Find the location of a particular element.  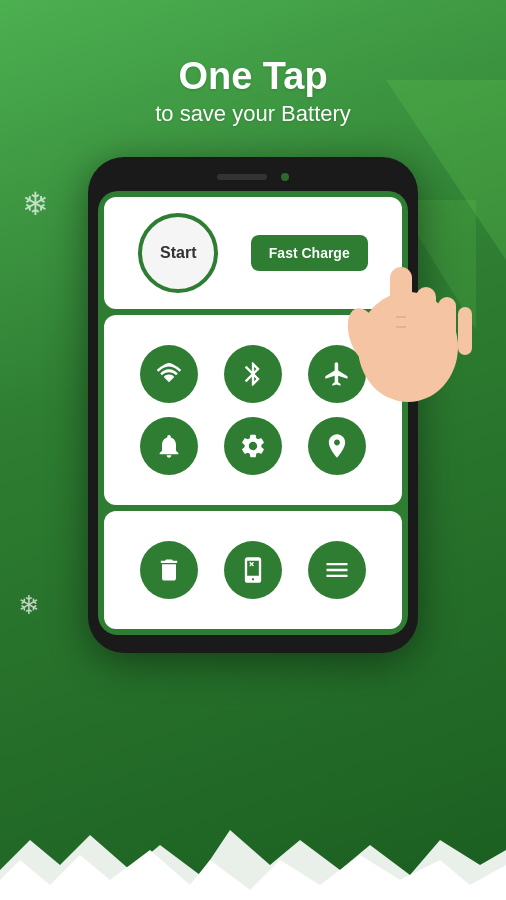

phone-speaker is located at coordinates (242, 177).